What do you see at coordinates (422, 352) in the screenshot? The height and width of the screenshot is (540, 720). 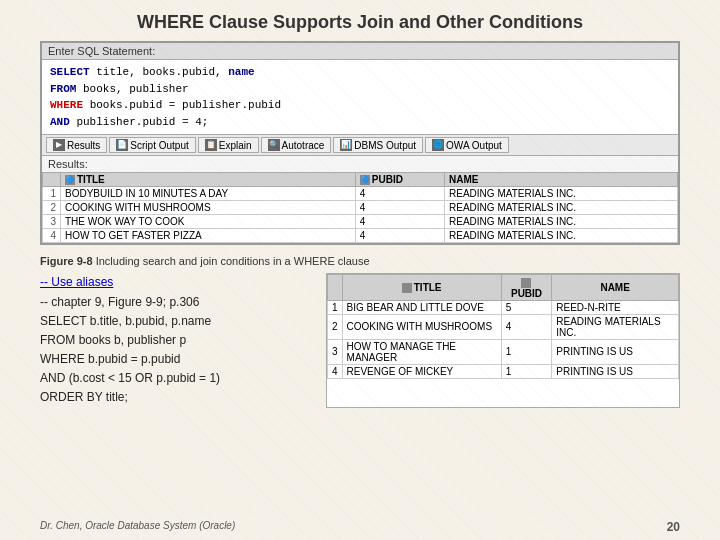 I see `row-title: HOW TO MANAGE THE MANAGER` at bounding box center [422, 352].